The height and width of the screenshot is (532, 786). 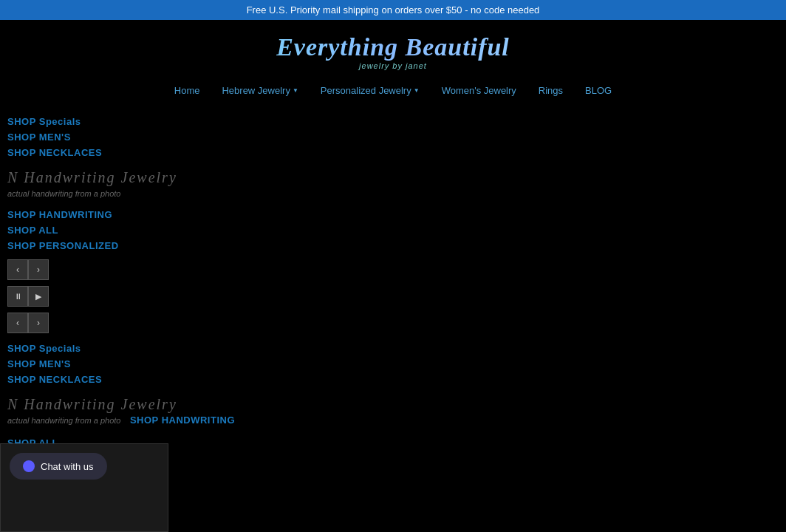 I want to click on prev-icon-2: ‹, so click(x=18, y=323).